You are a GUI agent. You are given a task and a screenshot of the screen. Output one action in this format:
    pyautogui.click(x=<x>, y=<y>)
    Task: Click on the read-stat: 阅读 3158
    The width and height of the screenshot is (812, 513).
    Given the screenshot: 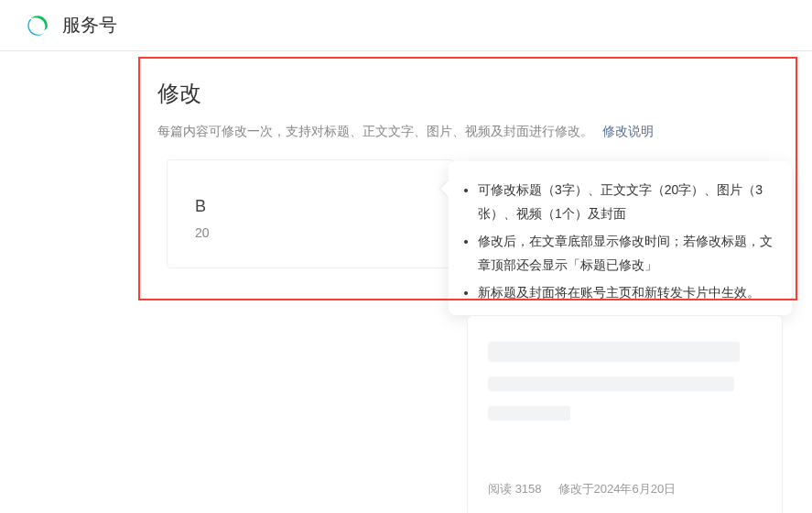 What is the action you would take?
    pyautogui.click(x=514, y=489)
    